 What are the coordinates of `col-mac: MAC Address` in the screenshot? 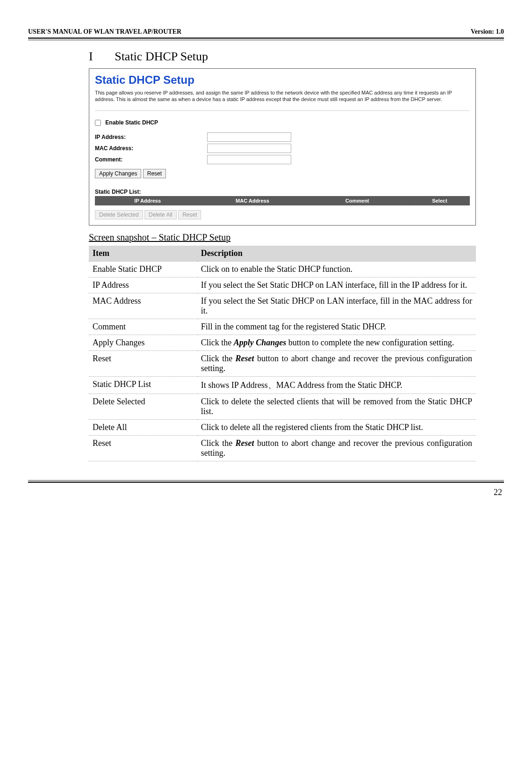 It's located at (252, 200).